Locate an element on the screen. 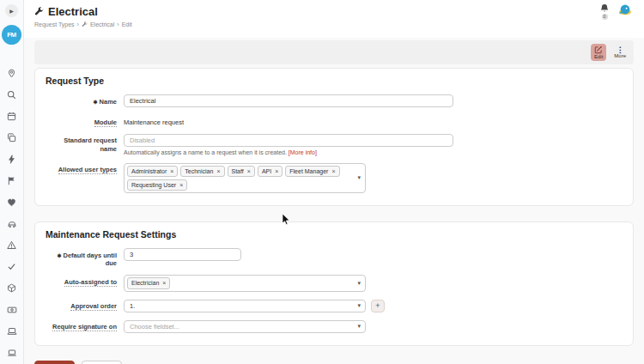 This screenshot has width=644, height=364. default-days-row: ✱Default days until due is located at coordinates (334, 258).